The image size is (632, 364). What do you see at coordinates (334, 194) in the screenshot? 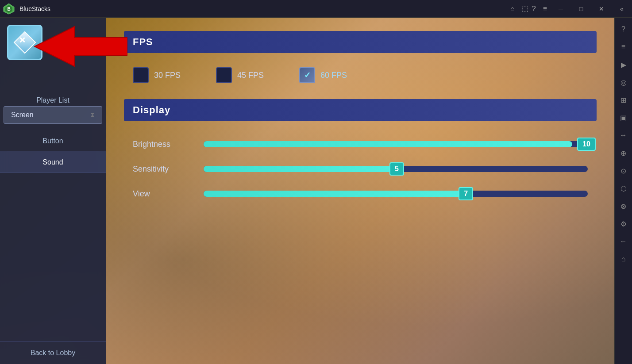
I see `view-fill` at bounding box center [334, 194].